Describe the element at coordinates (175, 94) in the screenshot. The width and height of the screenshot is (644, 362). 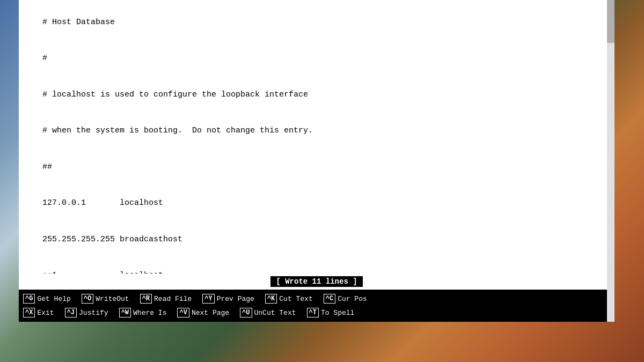
I see `editor-line-3: # localhost is used to configure the loo…` at that location.